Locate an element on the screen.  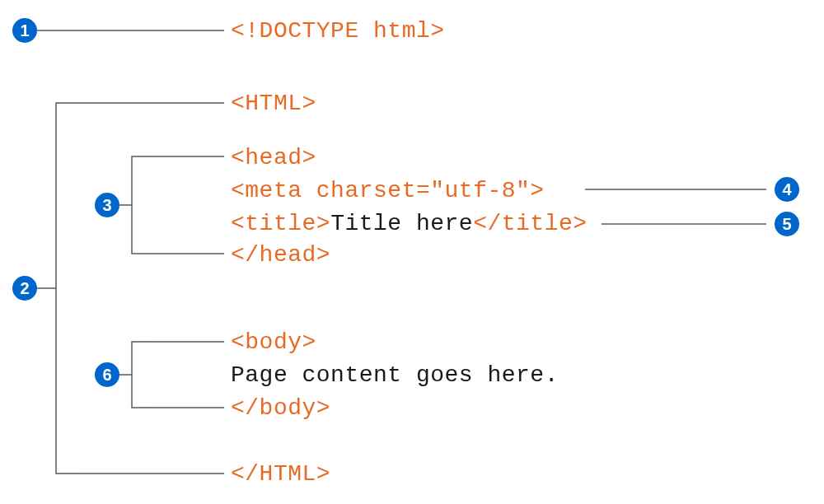
callout-5: 5 is located at coordinates (787, 224).